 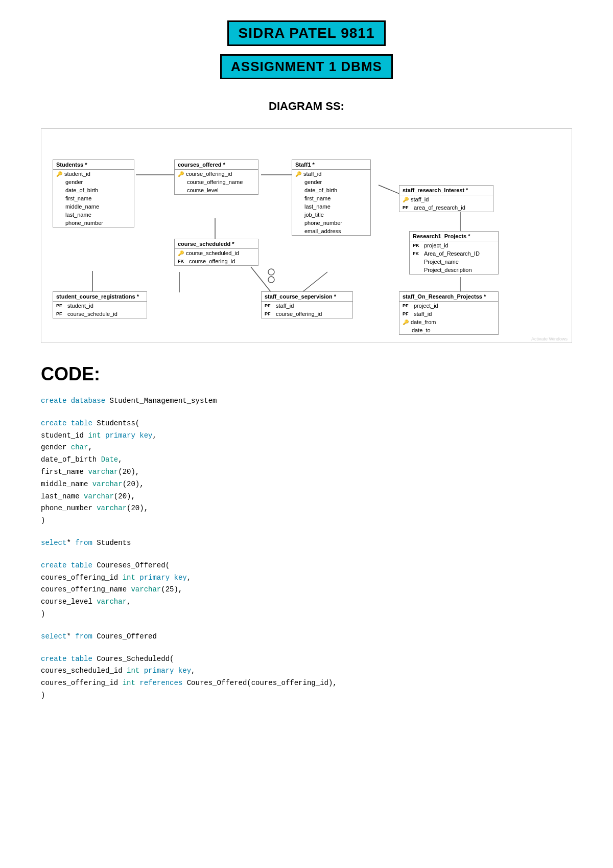 What do you see at coordinates (100, 305) in the screenshot?
I see `er-table-student-course-reg: student_course_registrations * PFstudent…` at bounding box center [100, 305].